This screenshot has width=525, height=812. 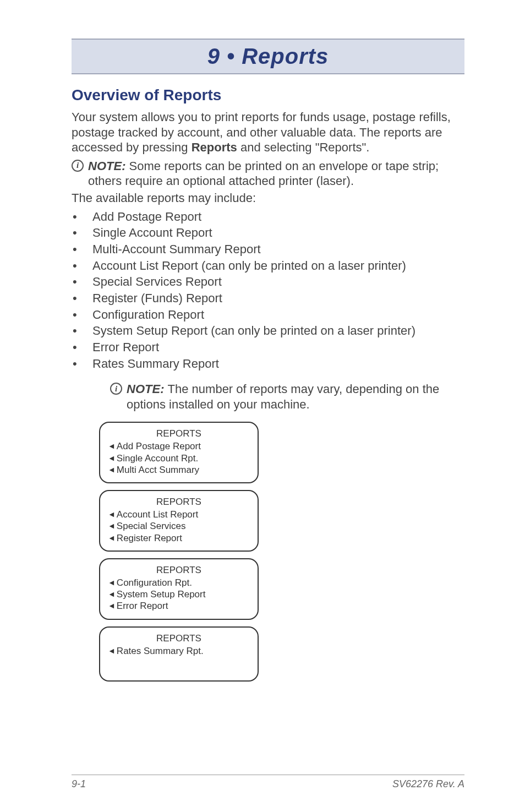 What do you see at coordinates (179, 606) in the screenshot?
I see `screen-item: ◄Error Report` at bounding box center [179, 606].